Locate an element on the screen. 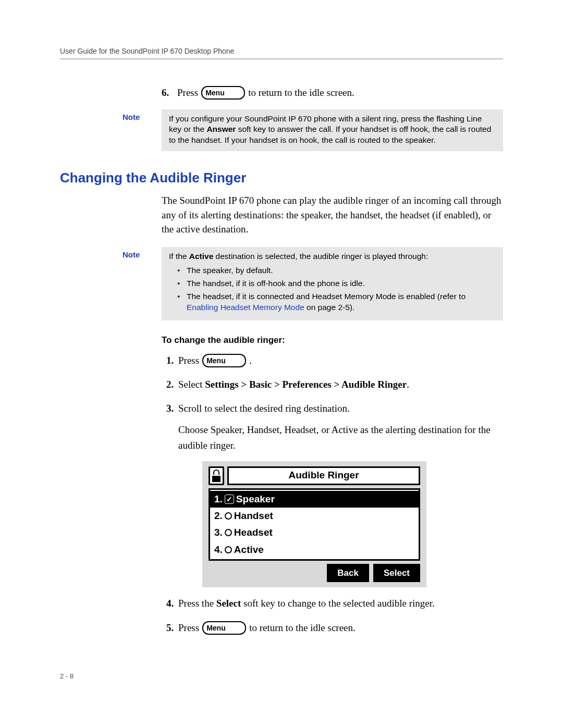  note-bullet: The headset, if it is connected and Head… is located at coordinates (340, 302).